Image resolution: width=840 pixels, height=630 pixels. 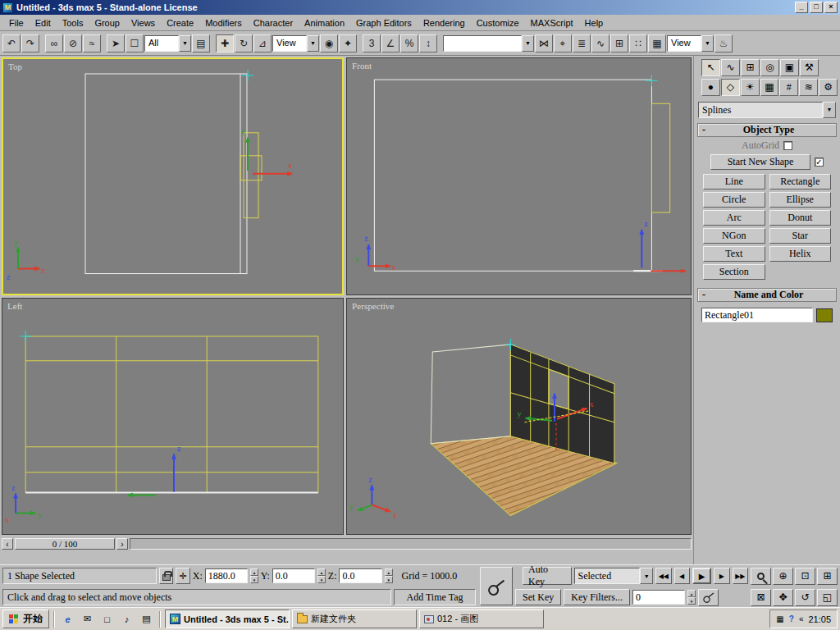 What do you see at coordinates (779, 619) in the screenshot?
I see `keyboard-layout-icon: ▦` at bounding box center [779, 619].